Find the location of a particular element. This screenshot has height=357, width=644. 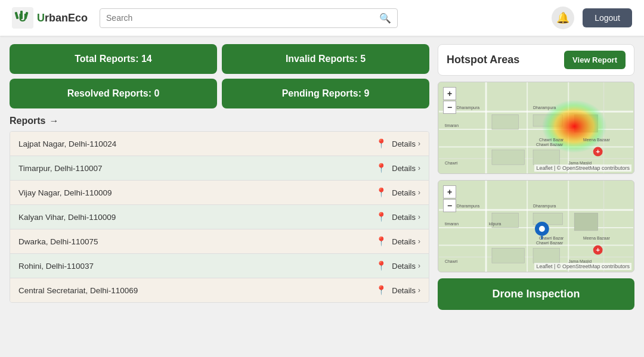

report-location: Rohini, Delhi-110037 is located at coordinates (197, 266).